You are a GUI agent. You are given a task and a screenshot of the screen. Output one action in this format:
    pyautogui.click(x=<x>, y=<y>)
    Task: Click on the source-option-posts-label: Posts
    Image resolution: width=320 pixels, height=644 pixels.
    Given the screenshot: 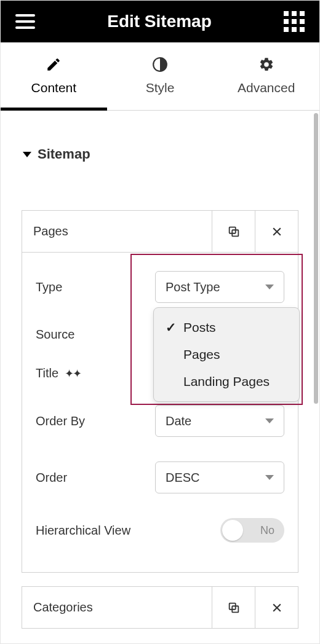 What is the action you would take?
    pyautogui.click(x=199, y=328)
    